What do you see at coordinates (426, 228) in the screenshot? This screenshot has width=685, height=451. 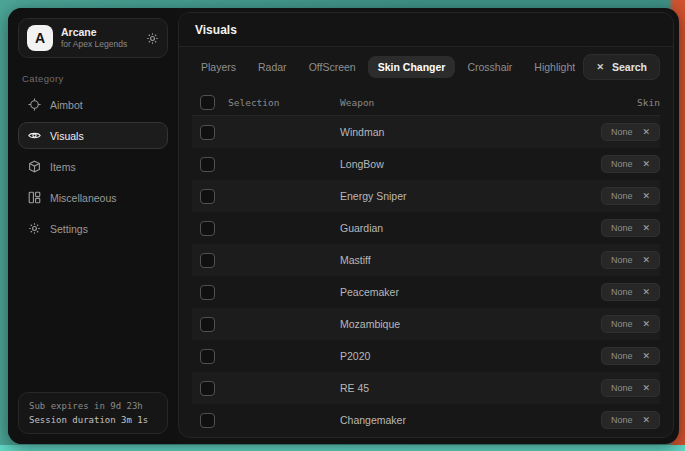 I see `table-row: GuardianNone✕` at bounding box center [426, 228].